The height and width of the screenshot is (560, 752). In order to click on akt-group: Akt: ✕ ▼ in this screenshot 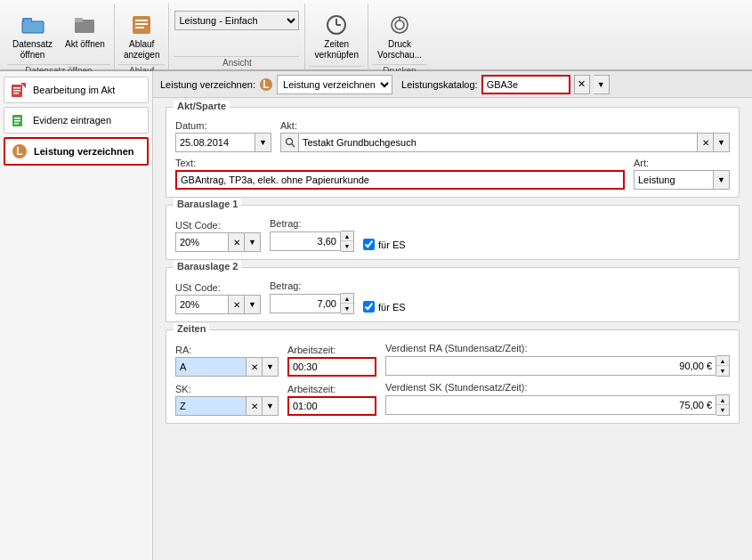, I will do `click(505, 136)`.